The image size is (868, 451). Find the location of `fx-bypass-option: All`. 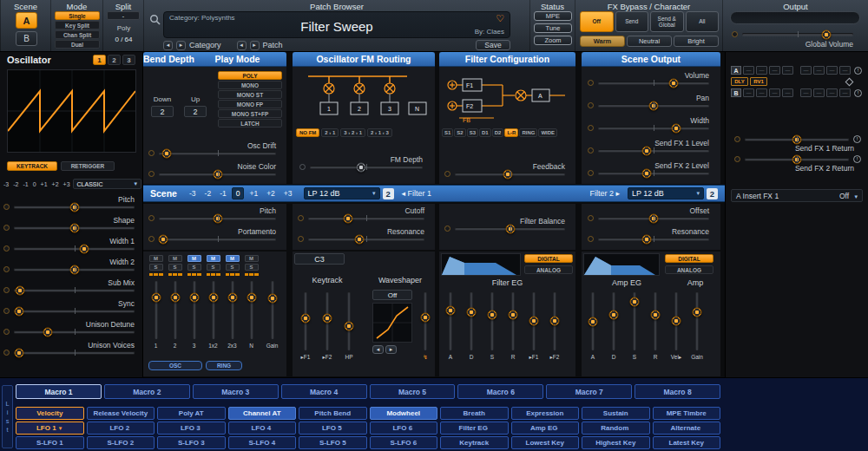

fx-bypass-option: All is located at coordinates (703, 22).